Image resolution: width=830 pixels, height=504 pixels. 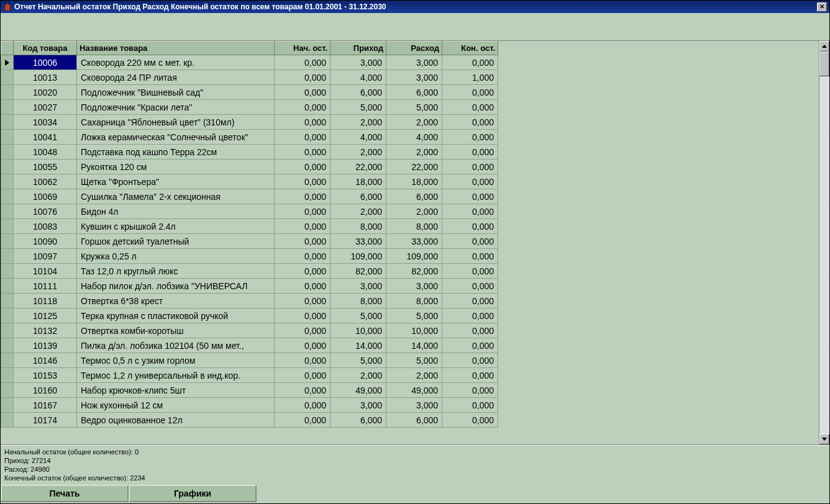 I want to click on table-row: 10111Набор пилок д/эл. лобзика "УНИВЕРСА…, so click(x=250, y=286).